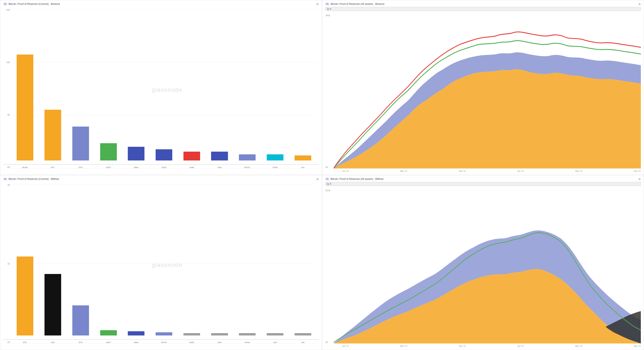 Image resolution: width=644 pixels, height=350 pixels. Describe the element at coordinates (220, 167) in the screenshot. I see `bar-label: LINK` at that location.